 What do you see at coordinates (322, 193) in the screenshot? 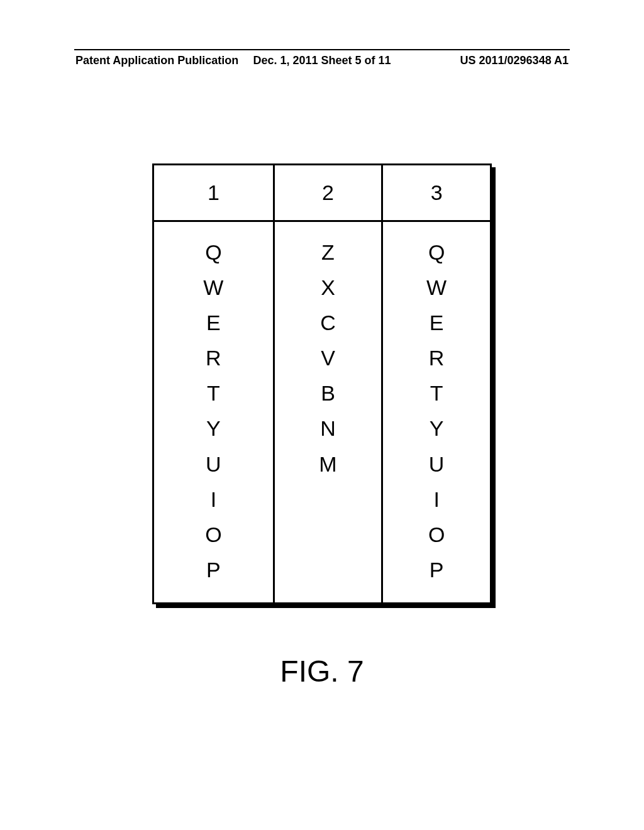
I see `table-header-row: 1 2 3` at bounding box center [322, 193].